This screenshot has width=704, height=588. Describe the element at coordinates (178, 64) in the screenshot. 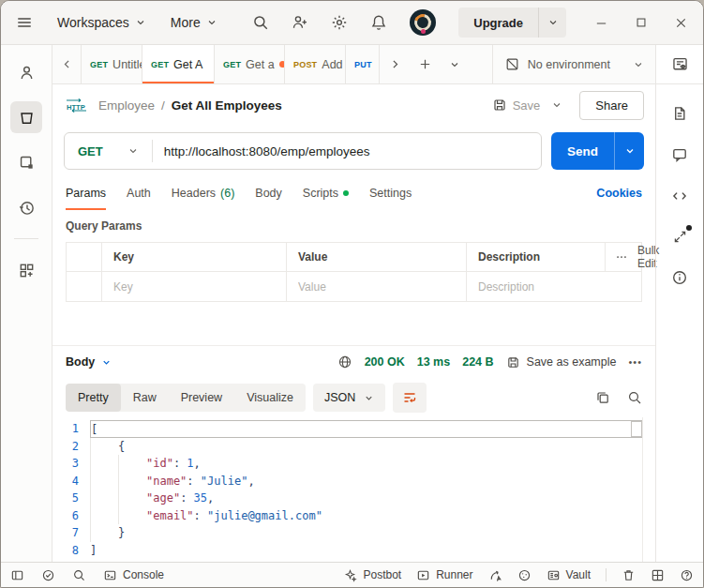

I see `request-tab: GETGet A` at that location.